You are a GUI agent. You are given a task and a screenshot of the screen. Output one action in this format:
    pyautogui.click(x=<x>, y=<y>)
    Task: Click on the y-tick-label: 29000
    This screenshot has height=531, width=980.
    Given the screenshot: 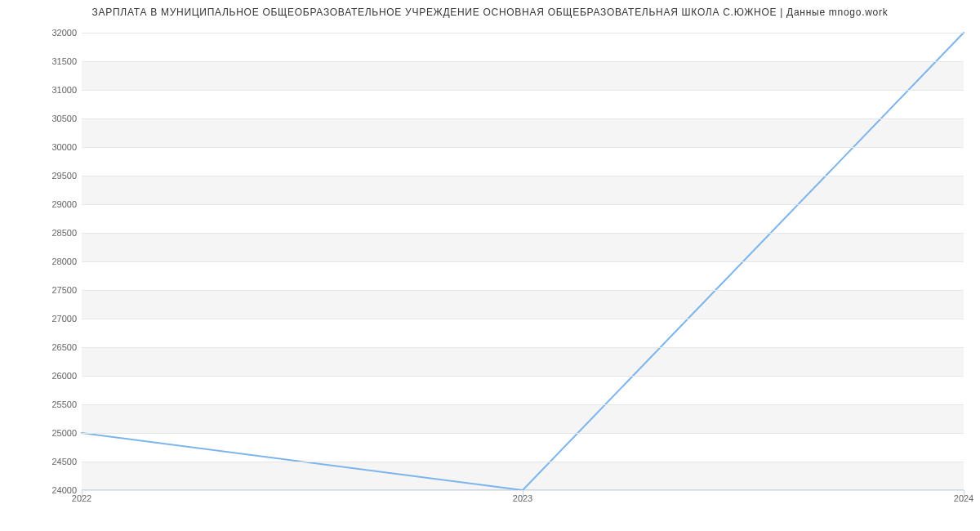 What is the action you would take?
    pyautogui.click(x=40, y=204)
    